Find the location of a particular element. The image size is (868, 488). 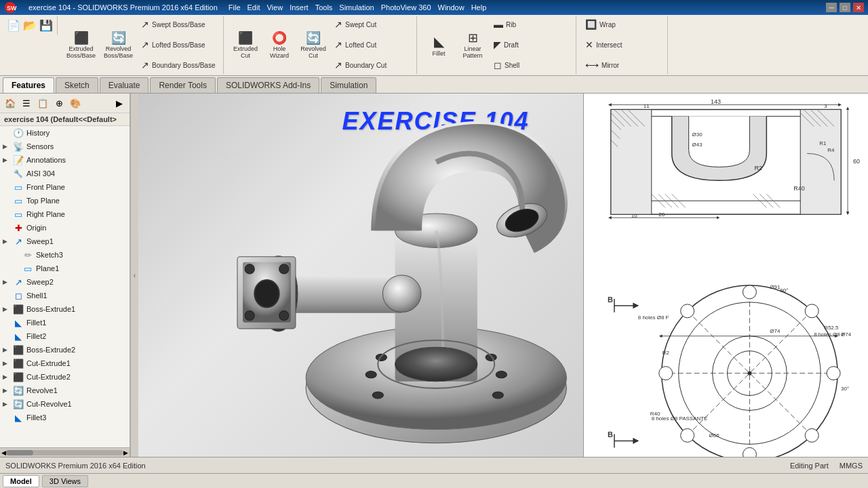

tree-item-material: 🔧 AISI 304 is located at coordinates (65, 174).